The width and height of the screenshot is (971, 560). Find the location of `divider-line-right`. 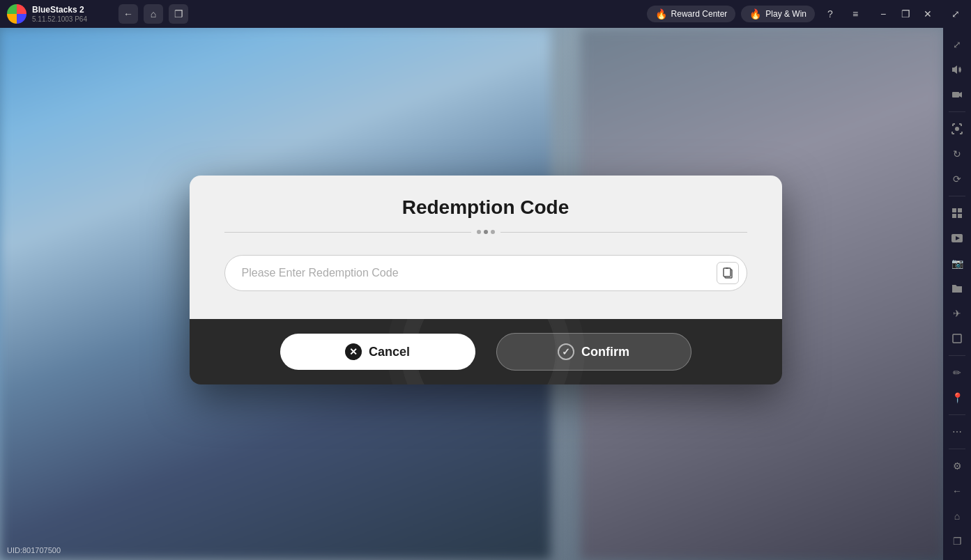

divider-line-right is located at coordinates (624, 233).